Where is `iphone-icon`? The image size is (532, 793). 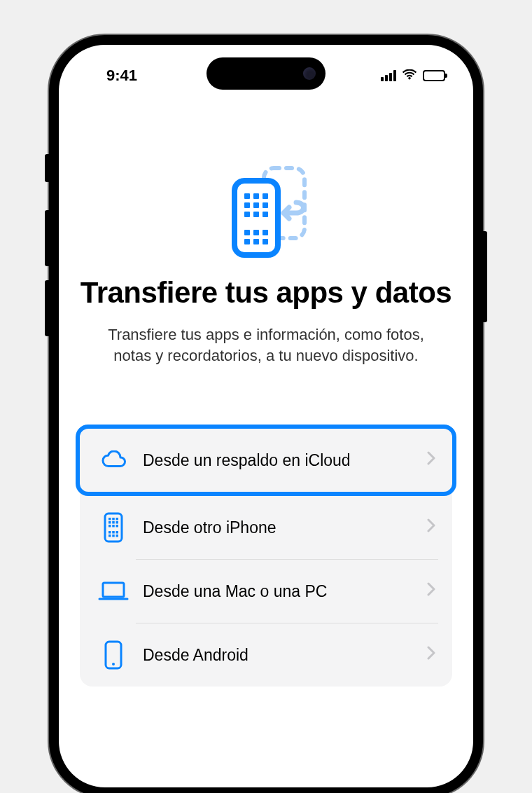 iphone-icon is located at coordinates (113, 527).